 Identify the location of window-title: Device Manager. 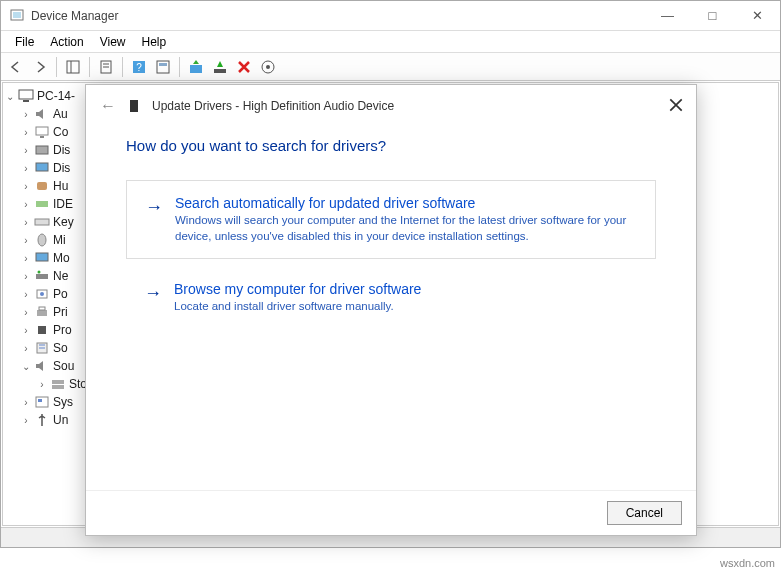
(338, 16).